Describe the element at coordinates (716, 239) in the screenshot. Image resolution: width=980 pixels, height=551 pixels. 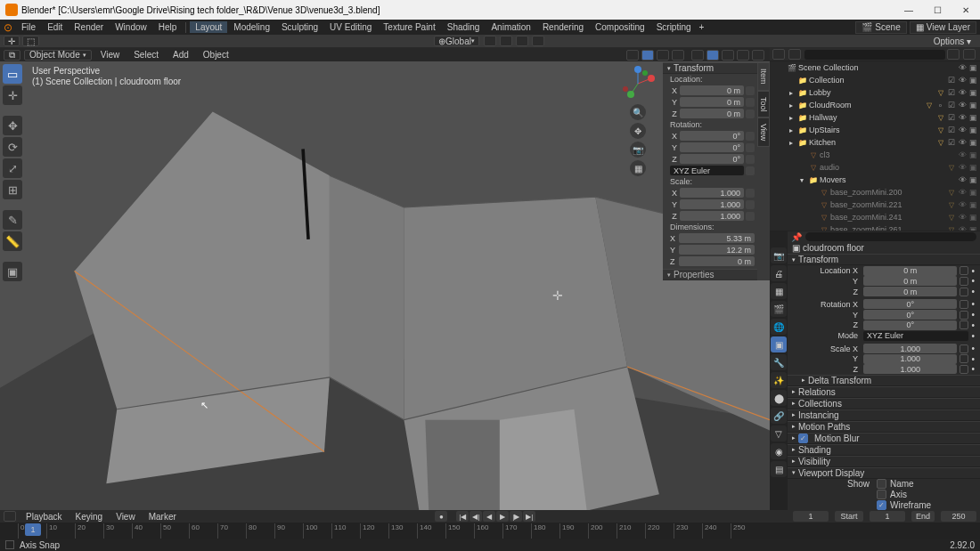
I see `np-dim-x: 5.33 m` at that location.